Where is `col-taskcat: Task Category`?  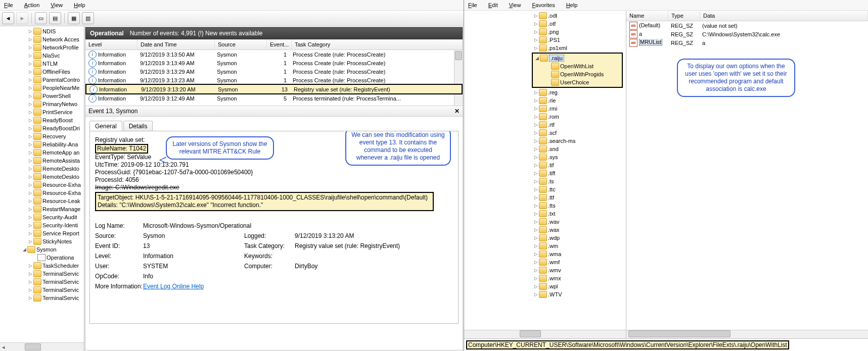 col-taskcat: Task Category is located at coordinates (377, 44).